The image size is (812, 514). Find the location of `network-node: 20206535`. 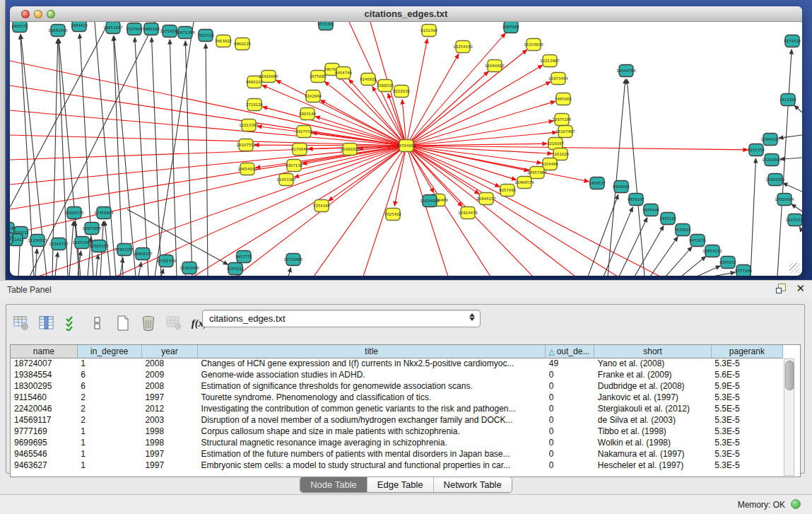

network-node: 20206535 is located at coordinates (73, 214).